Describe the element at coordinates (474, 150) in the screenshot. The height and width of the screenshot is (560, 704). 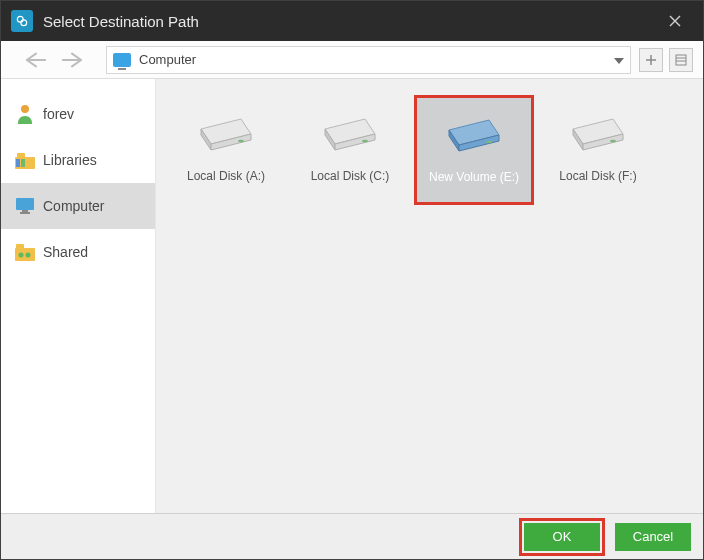
I see `drive-item: New Volume (E:)` at that location.